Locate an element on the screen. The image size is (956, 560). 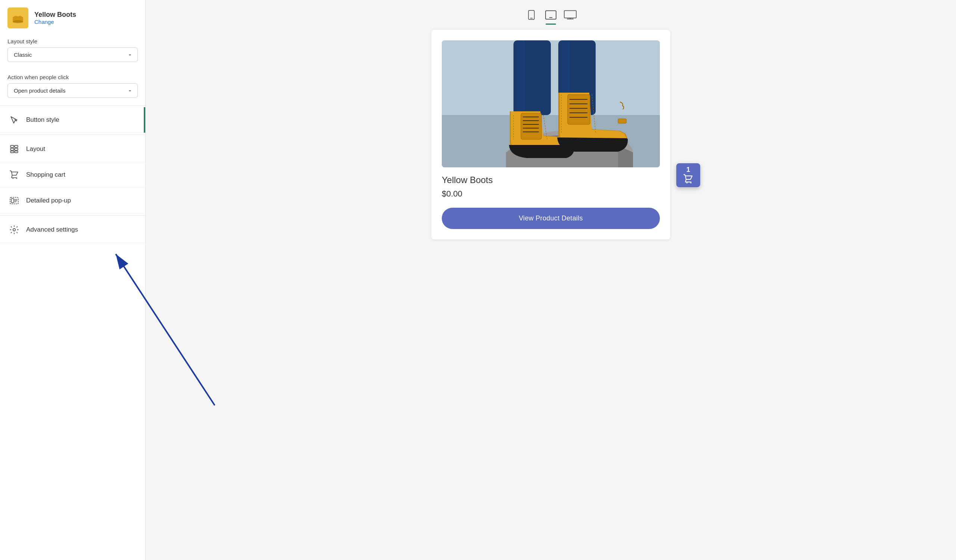
sidebar-item-advanced-settings: Advanced settings is located at coordinates (73, 230).